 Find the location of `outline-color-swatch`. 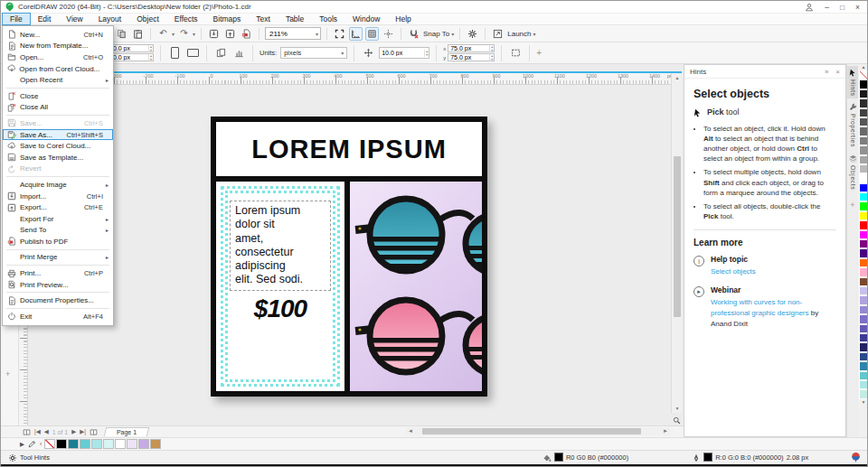

outline-color-swatch is located at coordinates (708, 457).